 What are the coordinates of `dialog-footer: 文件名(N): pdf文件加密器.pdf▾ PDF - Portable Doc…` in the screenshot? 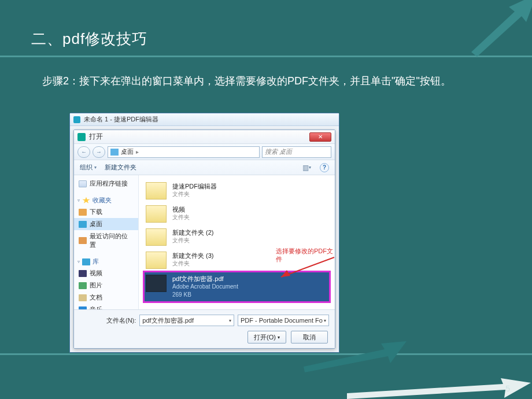 It's located at (205, 328).